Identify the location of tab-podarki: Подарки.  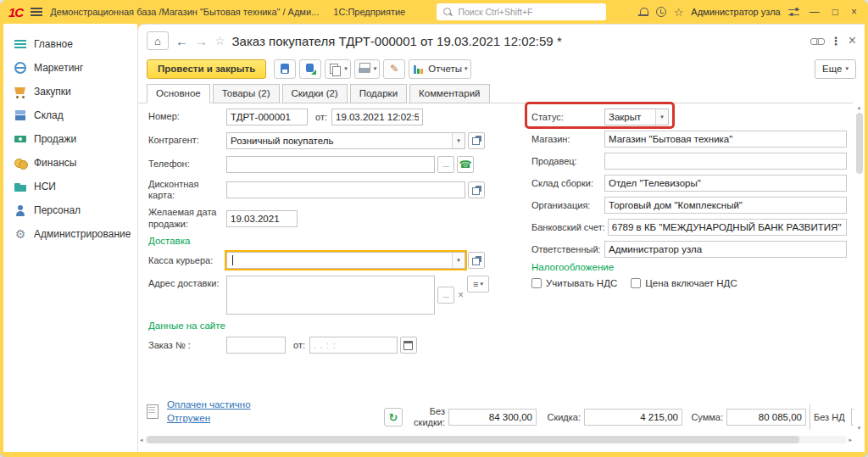
(378, 93).